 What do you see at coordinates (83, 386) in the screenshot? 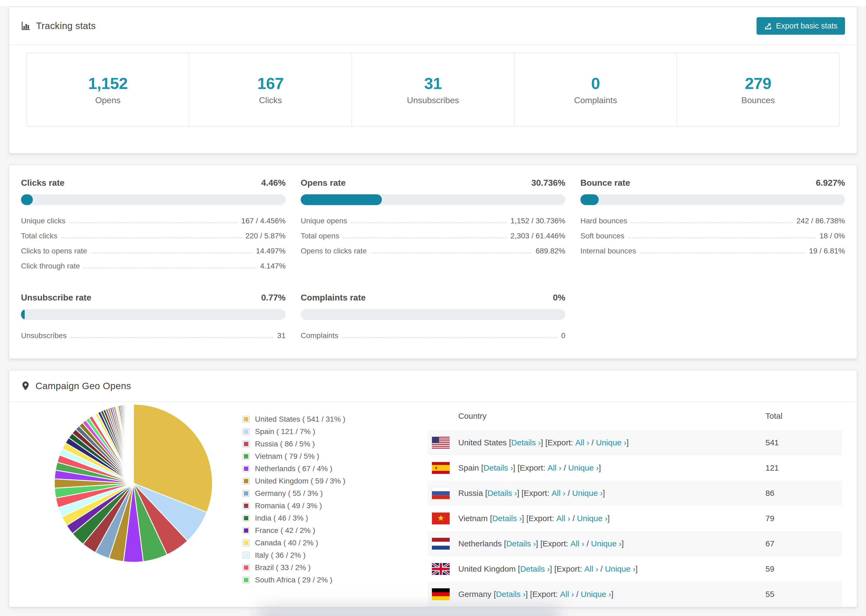
I see `geo-title: Campaign Geo Opens` at bounding box center [83, 386].